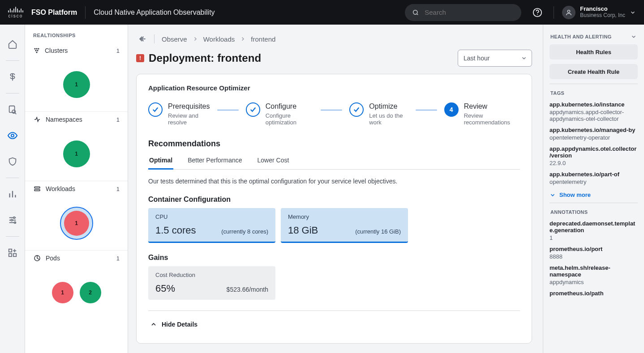  What do you see at coordinates (416, 13) in the screenshot?
I see `search-icon` at bounding box center [416, 13].